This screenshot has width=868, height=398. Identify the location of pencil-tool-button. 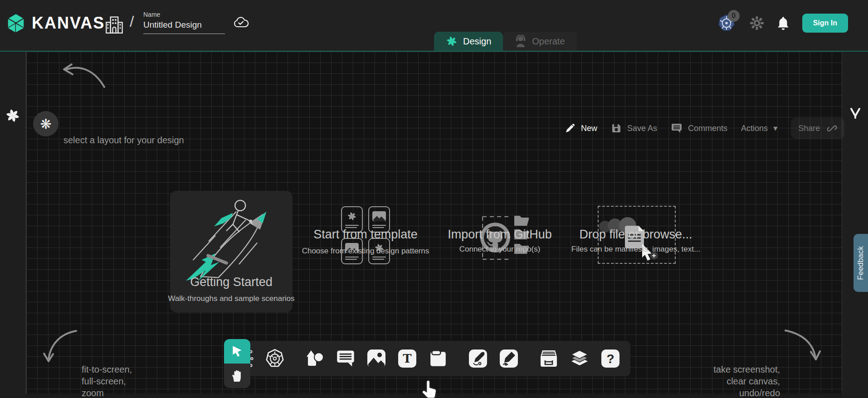
(509, 359).